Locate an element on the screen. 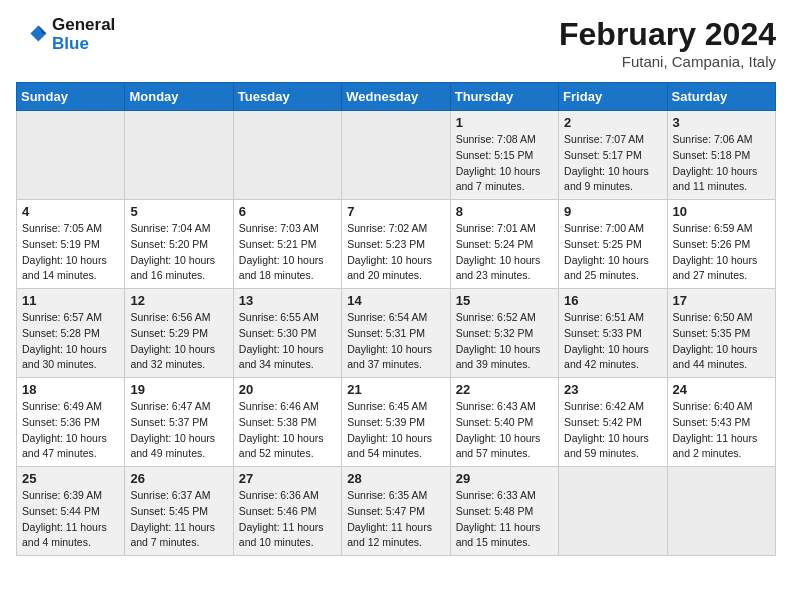 The image size is (792, 612). day-number: 3 is located at coordinates (722, 122).